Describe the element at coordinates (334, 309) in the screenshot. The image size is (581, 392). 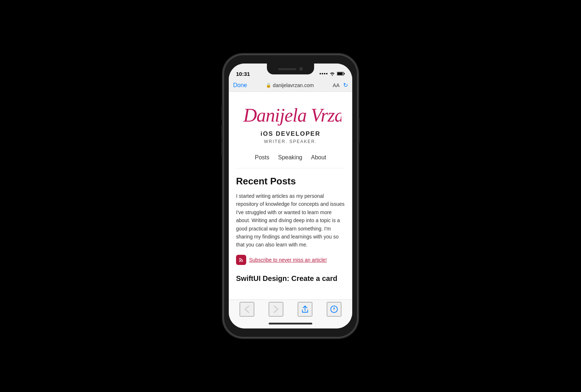
I see `compass-button` at that location.